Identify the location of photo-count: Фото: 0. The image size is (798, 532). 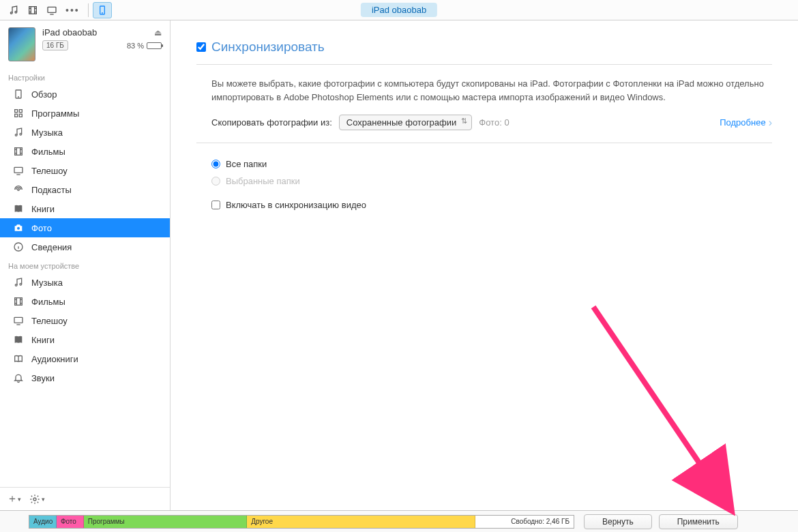
(494, 123).